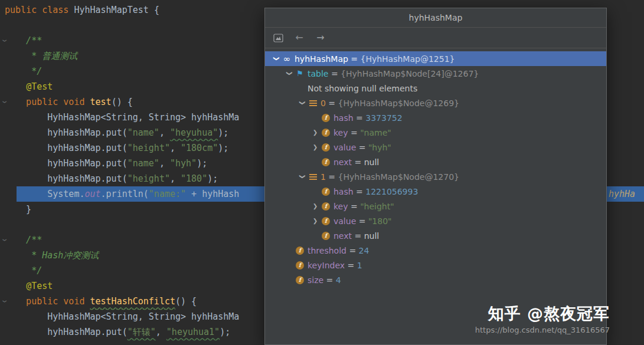 This screenshot has height=345, width=644. What do you see at coordinates (278, 38) in the screenshot?
I see `inspect-icon` at bounding box center [278, 38].